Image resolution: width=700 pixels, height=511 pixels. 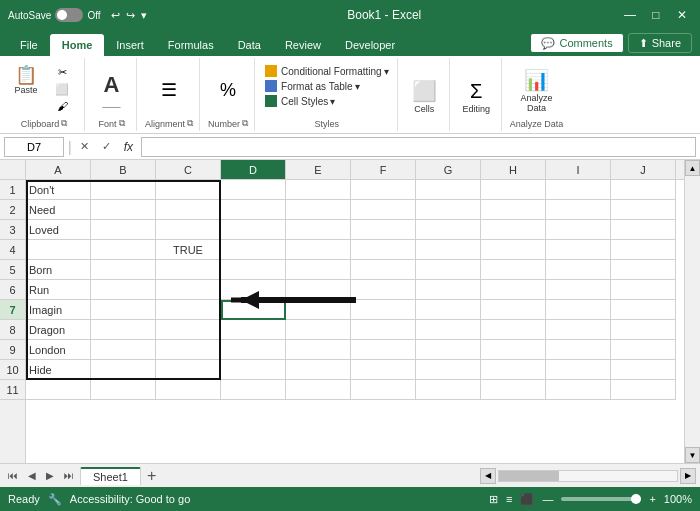 What do you see at coordinates (188, 270) in the screenshot?
I see `cell-c5` at bounding box center [188, 270].